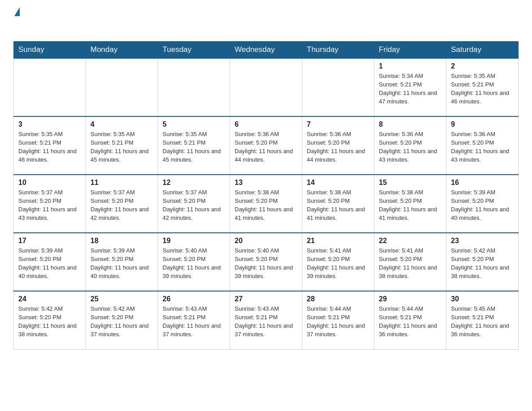 This screenshot has width=532, height=411. What do you see at coordinates (50, 204) in the screenshot?
I see `calendar-cell: 10Sunrise: 5:37 AM Sunset: 5:20 PM Dayli…` at bounding box center [50, 204].